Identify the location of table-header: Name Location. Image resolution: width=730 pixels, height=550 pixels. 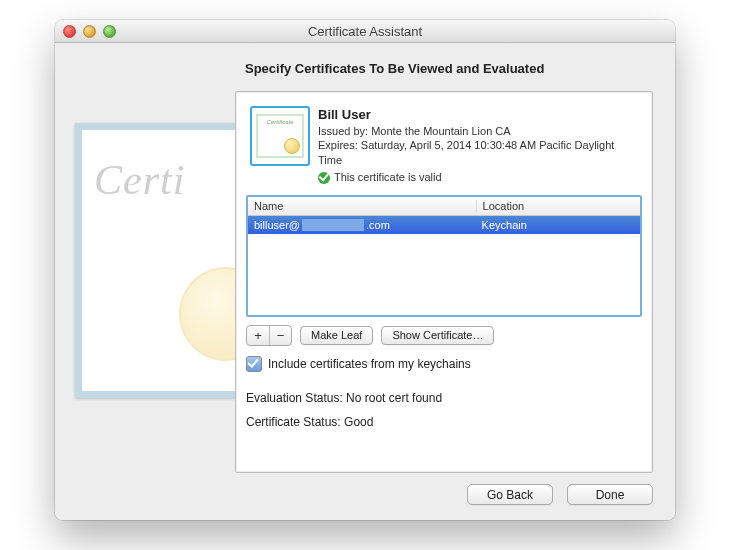
(444, 206).